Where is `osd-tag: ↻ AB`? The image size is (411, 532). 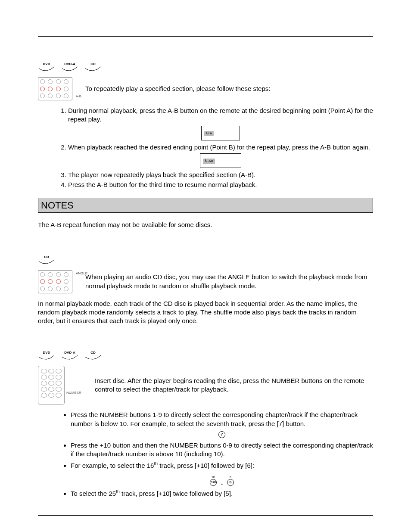
osd-tag: ↻ AB is located at coordinates (209, 161).